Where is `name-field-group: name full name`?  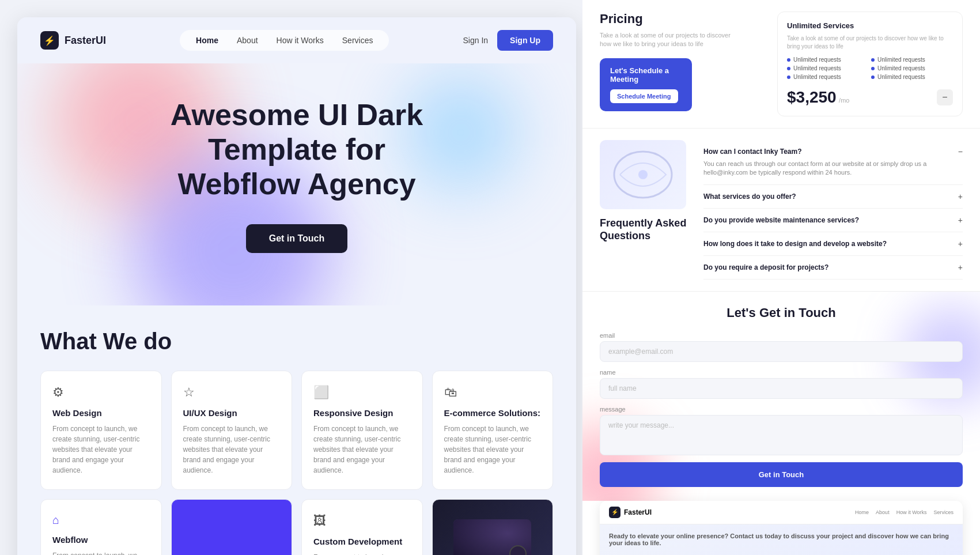
name-field-group: name full name is located at coordinates (781, 384).